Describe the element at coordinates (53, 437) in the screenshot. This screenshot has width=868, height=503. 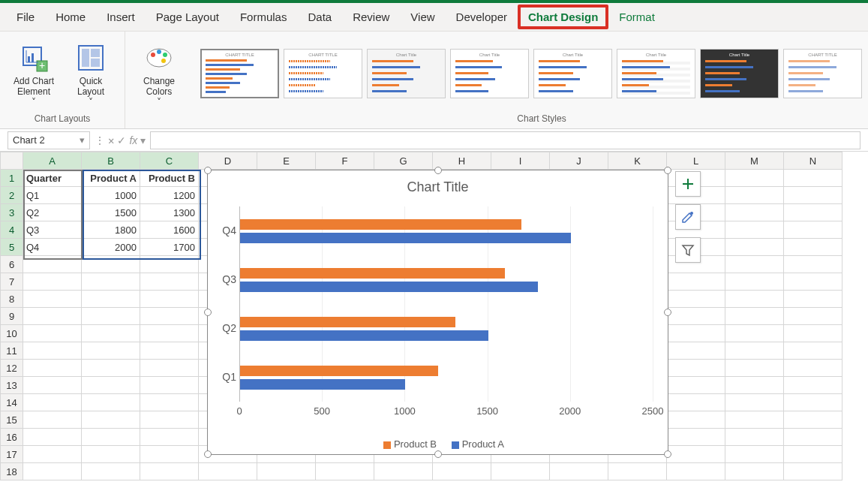
I see `cell-A16` at that location.